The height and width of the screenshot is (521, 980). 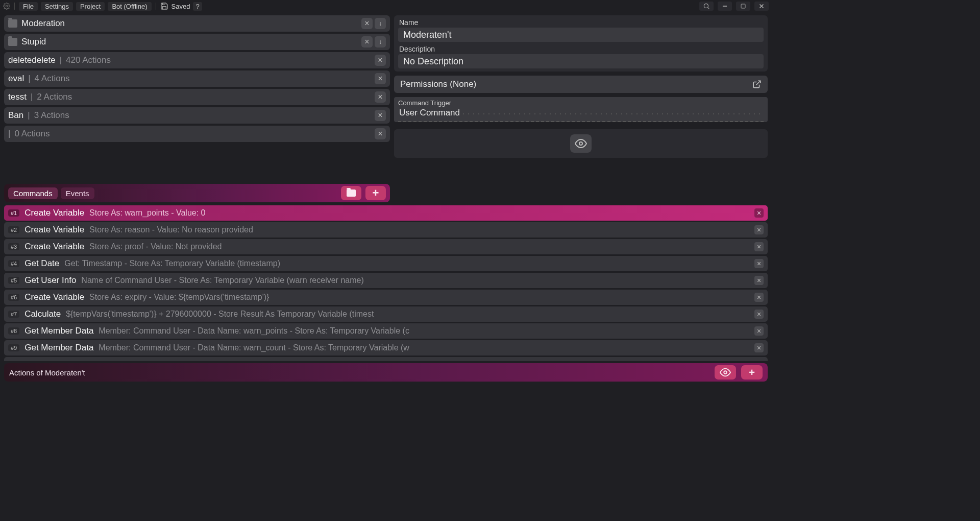 I want to click on name-label: Name, so click(x=581, y=22).